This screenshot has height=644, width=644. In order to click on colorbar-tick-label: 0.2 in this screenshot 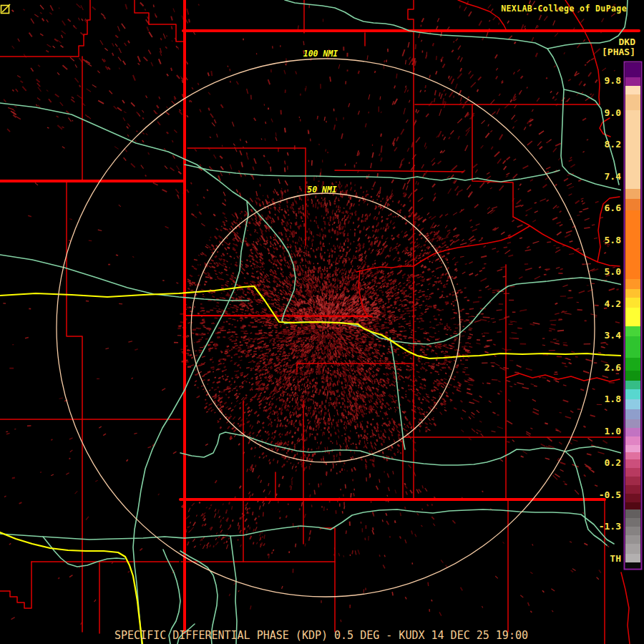, I will do `click(596, 462)`.